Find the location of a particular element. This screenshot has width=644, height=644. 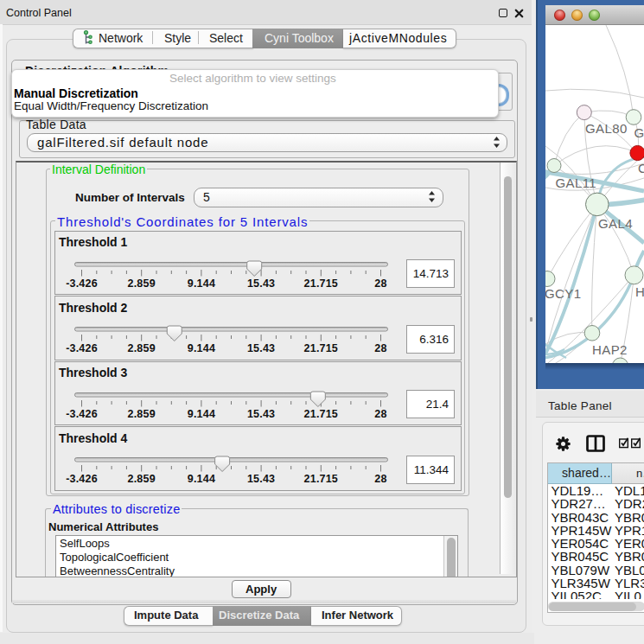

svg-text: HAP2 is located at coordinates (610, 349).